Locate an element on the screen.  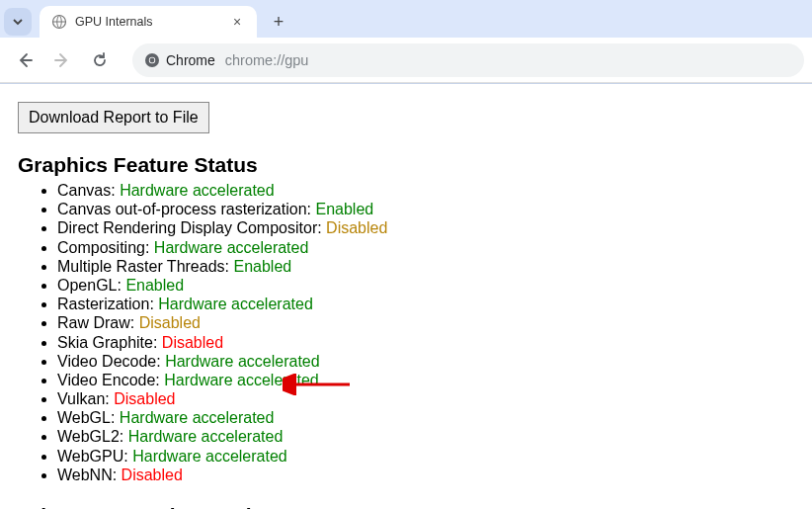
feature-item: Canvas: Hardware accelerated is located at coordinates (426, 190).